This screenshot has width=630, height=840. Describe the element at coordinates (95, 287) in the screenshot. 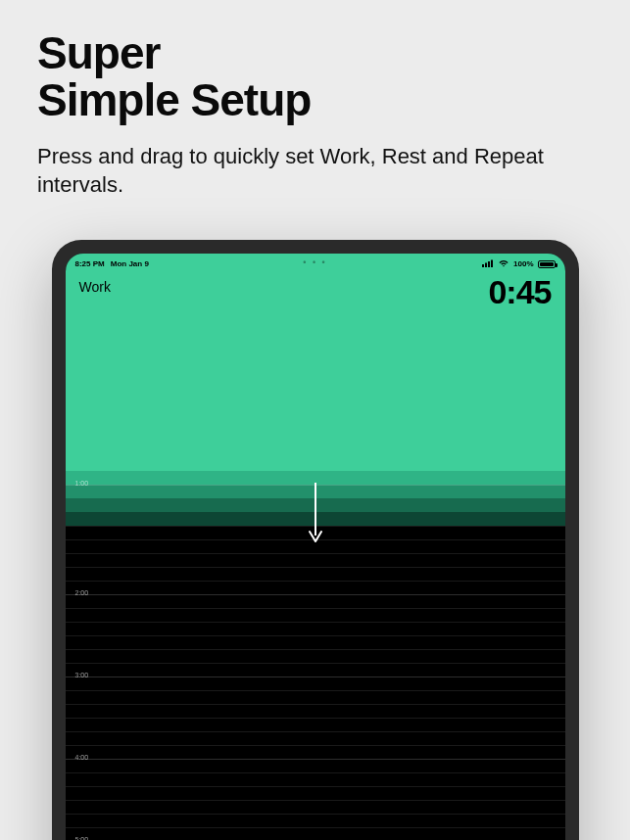

I see `phase-label: Work` at that location.